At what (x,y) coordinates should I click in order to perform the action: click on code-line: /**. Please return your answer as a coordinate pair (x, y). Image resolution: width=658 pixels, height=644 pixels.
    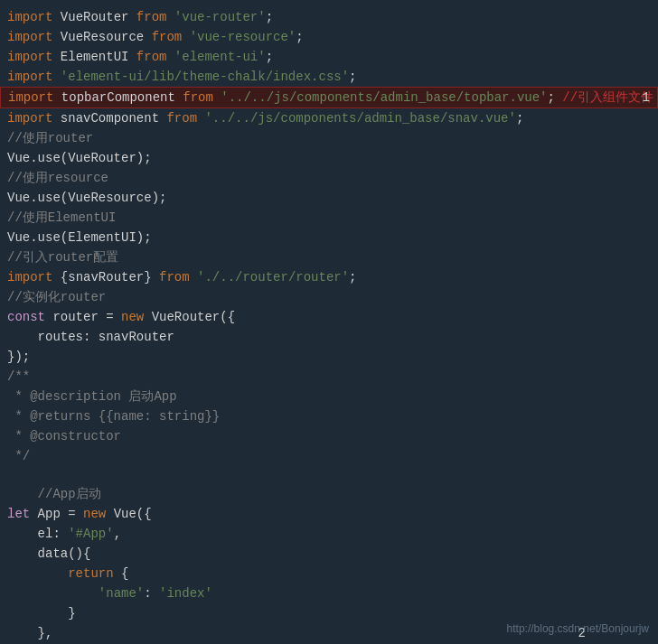
    Looking at the image, I should click on (329, 377).